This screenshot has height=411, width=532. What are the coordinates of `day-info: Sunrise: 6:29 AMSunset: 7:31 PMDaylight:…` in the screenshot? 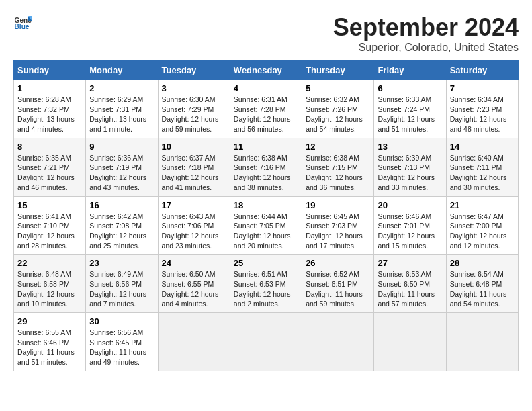 It's located at (122, 114).